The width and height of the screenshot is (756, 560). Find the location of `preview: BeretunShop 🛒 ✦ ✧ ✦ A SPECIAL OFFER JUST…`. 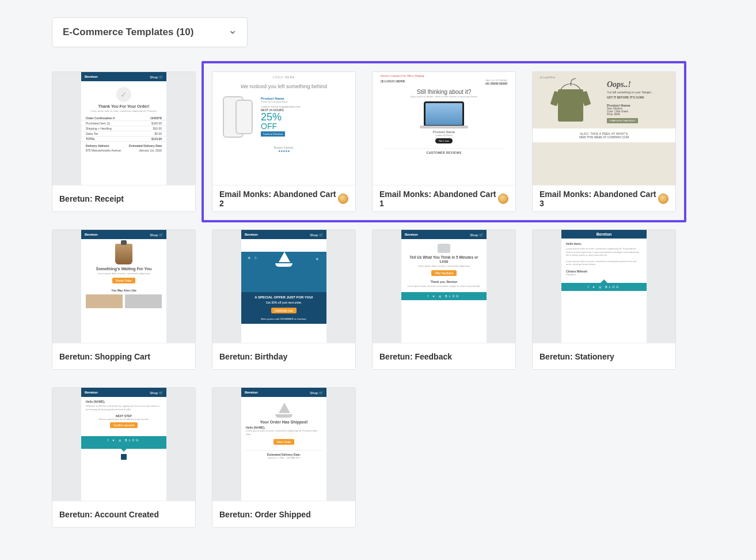

preview: BeretunShop 🛒 ✦ ✧ ✦ A SPECIAL OFFER JUST… is located at coordinates (284, 286).